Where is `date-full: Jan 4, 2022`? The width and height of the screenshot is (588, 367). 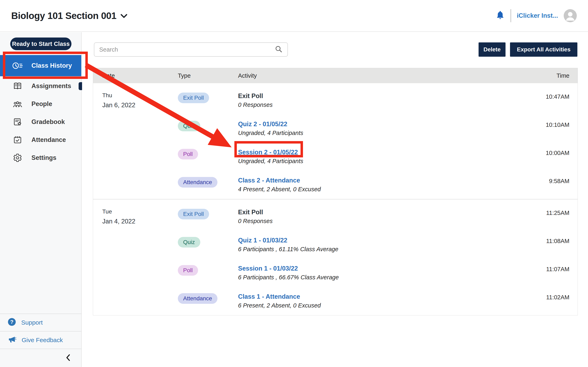 date-full: Jan 4, 2022 is located at coordinates (140, 221).